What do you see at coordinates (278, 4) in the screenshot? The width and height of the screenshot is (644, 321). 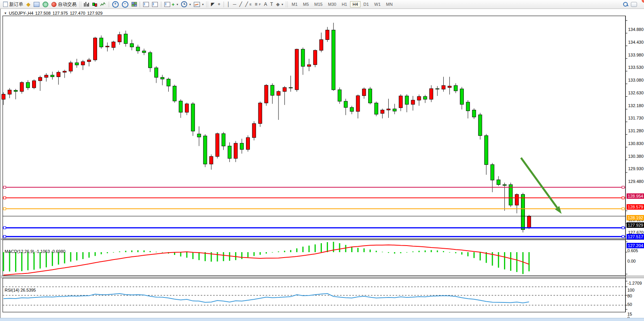 I see `shapes-icon: ◆` at bounding box center [278, 4].